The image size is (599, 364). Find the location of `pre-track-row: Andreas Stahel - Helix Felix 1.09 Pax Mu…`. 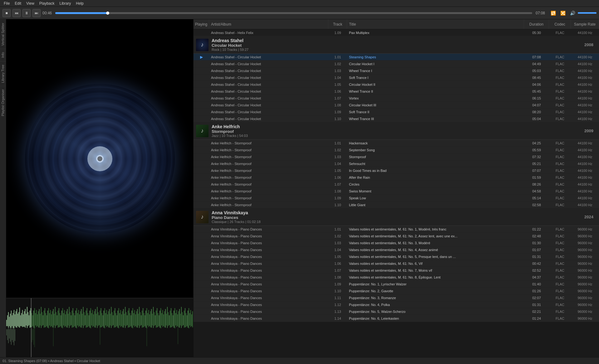

pre-track-row: Andreas Stahel - Helix Felix 1.09 Pax Mu… is located at coordinates (396, 33).